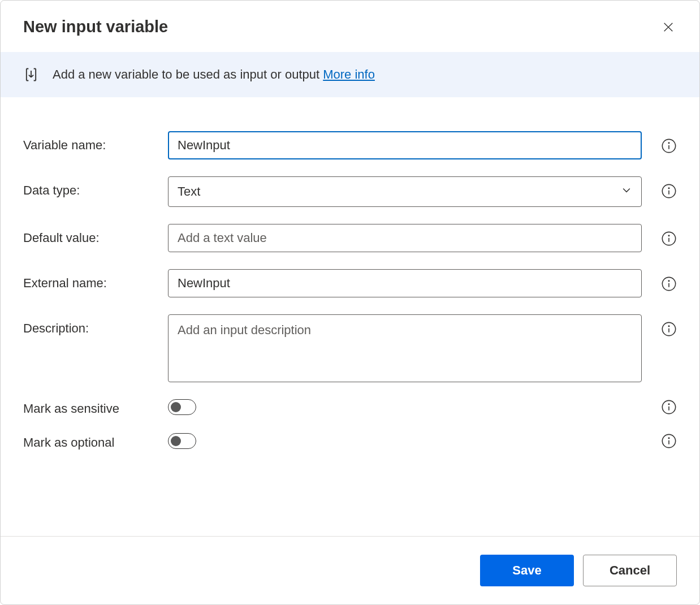 Image resolution: width=700 pixels, height=605 pixels. What do you see at coordinates (350, 75) in the screenshot?
I see `info-banner: Add a new variable to be used as input o…` at bounding box center [350, 75].